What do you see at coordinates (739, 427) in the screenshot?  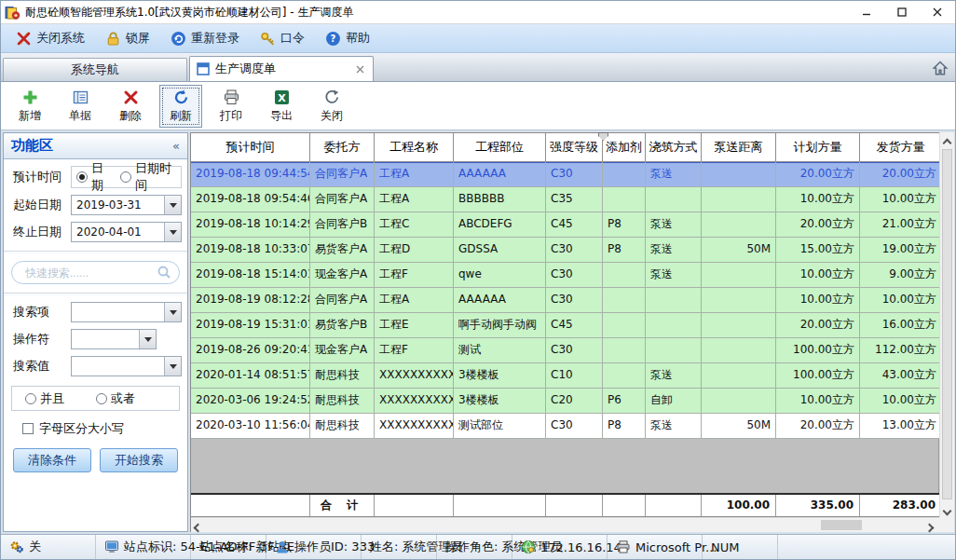 I see `cell: 50M` at bounding box center [739, 427].